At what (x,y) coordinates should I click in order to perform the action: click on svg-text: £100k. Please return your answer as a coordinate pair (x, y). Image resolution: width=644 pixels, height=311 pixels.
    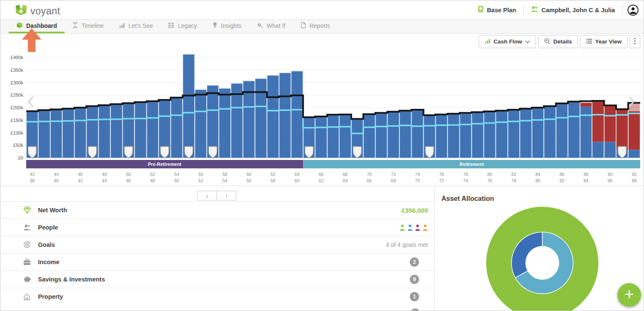
    Looking at the image, I should click on (17, 133).